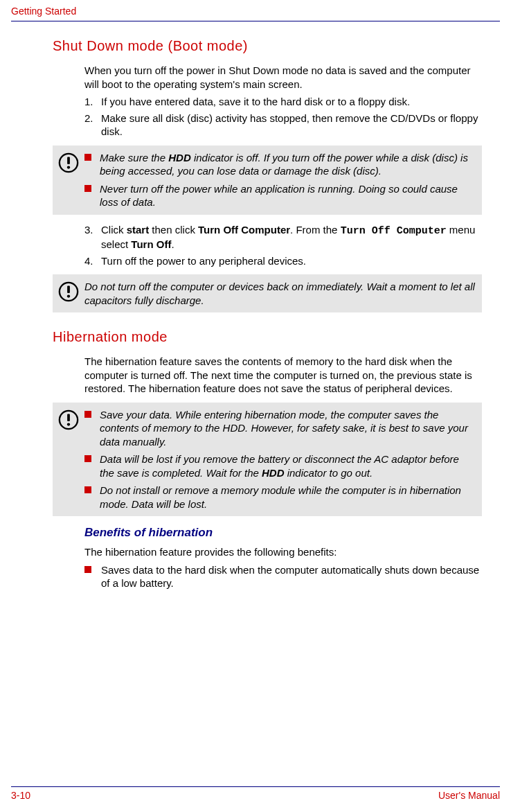  Describe the element at coordinates (256, 21) in the screenshot. I see `header-rule` at that location.